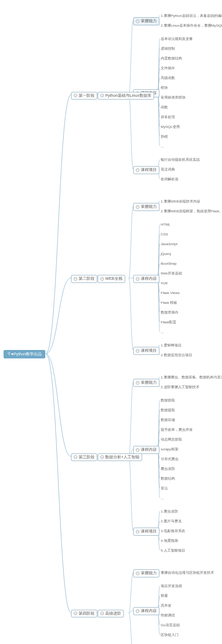 This screenshot has width=222, height=644. I want to click on group-2-1: −课程内容, so click(147, 450).